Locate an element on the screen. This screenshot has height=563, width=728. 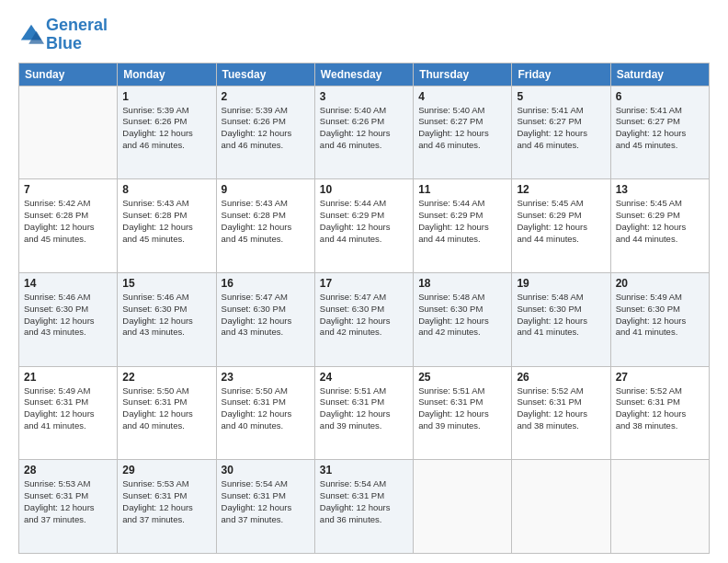
day-number: 25 is located at coordinates (462, 377).